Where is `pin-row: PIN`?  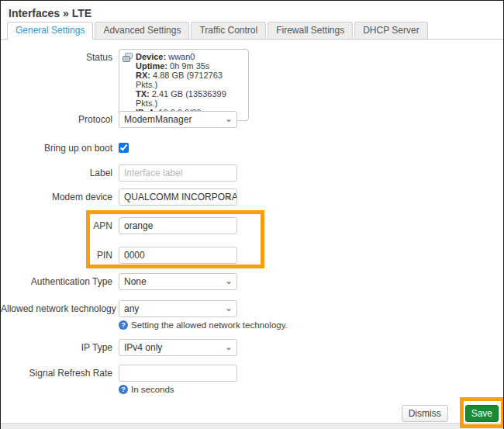
pin-row: PIN is located at coordinates (252, 255).